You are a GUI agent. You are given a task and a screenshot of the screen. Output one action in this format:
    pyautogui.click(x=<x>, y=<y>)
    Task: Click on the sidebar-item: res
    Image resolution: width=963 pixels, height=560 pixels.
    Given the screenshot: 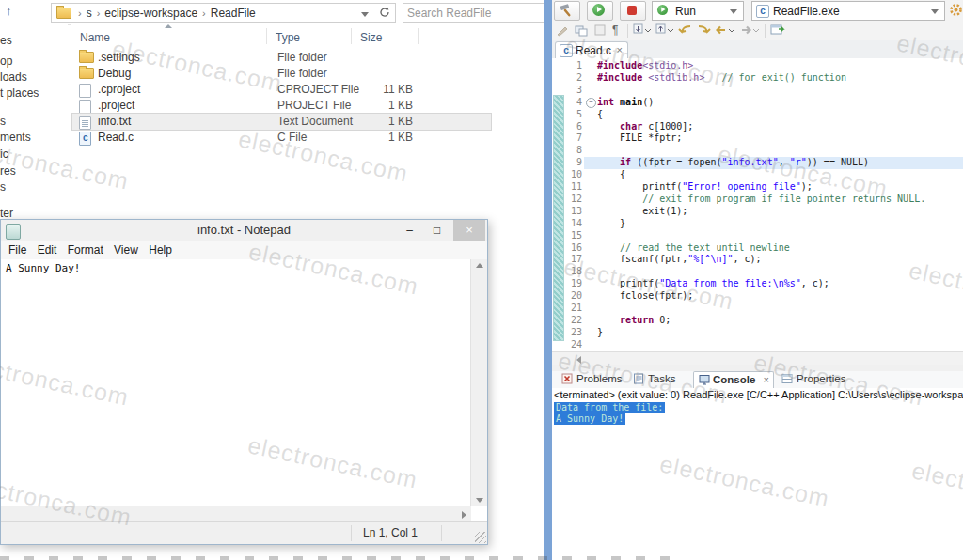 What is the action you would take?
    pyautogui.click(x=8, y=171)
    